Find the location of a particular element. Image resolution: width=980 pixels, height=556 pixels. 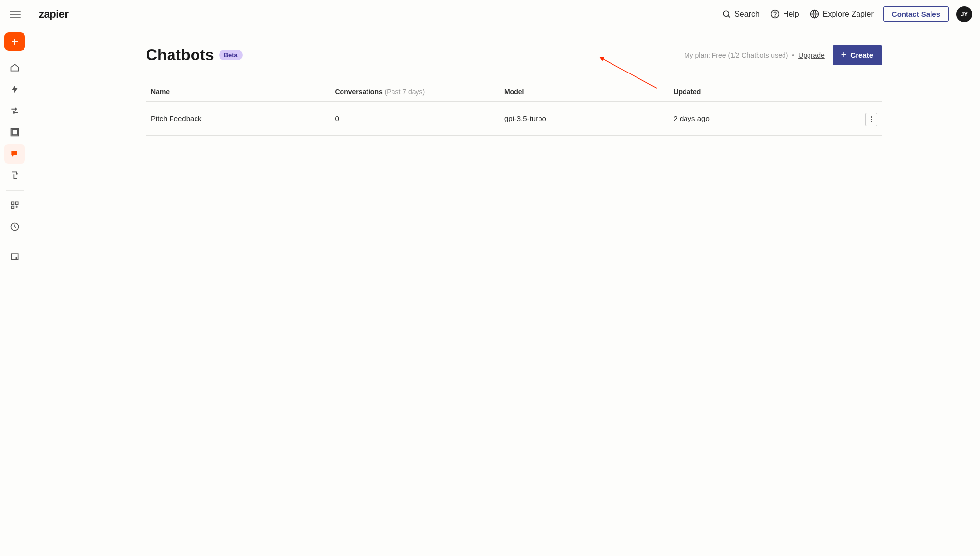

cell-model: gpt-3.5-turbo is located at coordinates (584, 119).